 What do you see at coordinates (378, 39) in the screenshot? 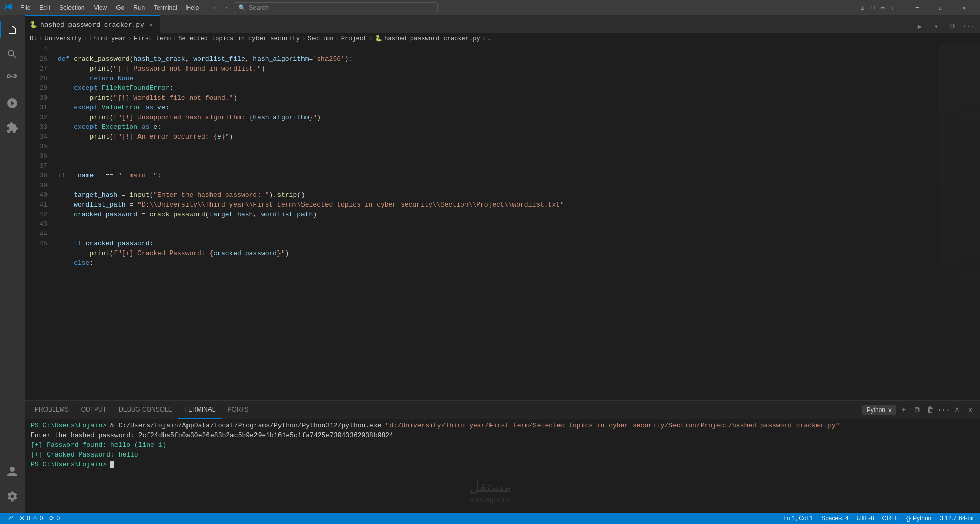
I see `breadcrumb-file-icon: 🐍` at bounding box center [378, 39].